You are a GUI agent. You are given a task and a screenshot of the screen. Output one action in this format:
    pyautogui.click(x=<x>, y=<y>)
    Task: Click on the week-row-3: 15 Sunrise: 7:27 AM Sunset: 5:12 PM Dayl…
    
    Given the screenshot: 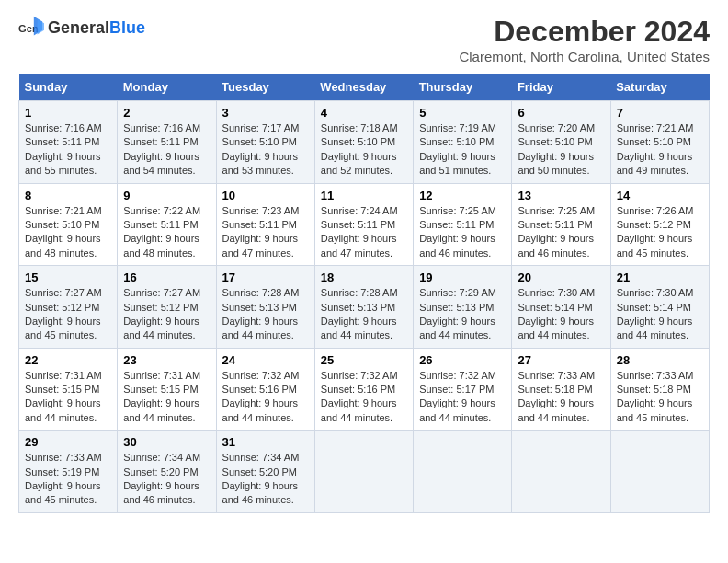 What is the action you would take?
    pyautogui.click(x=364, y=307)
    